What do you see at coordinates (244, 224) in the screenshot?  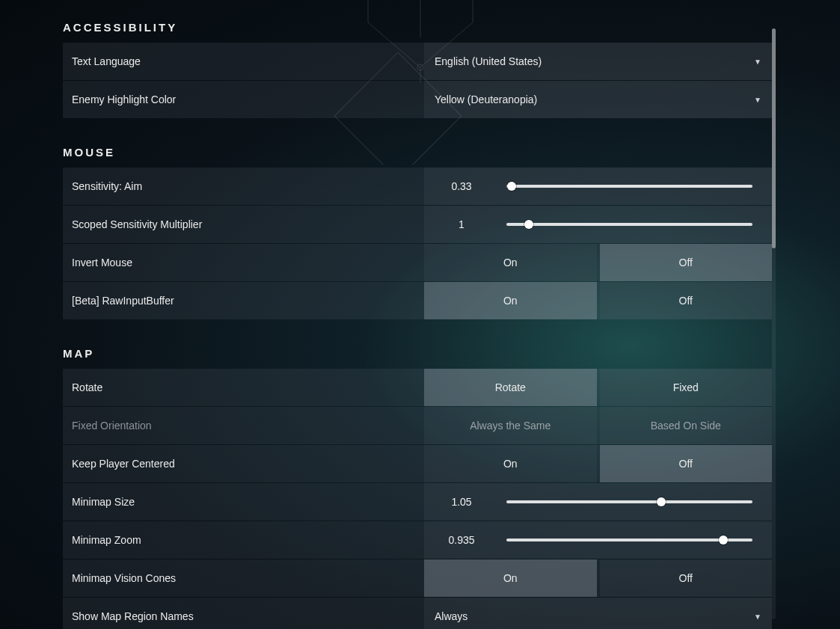 I see `label-scoped-multiplier: Scoped Sensitivity Multiplier` at bounding box center [244, 224].